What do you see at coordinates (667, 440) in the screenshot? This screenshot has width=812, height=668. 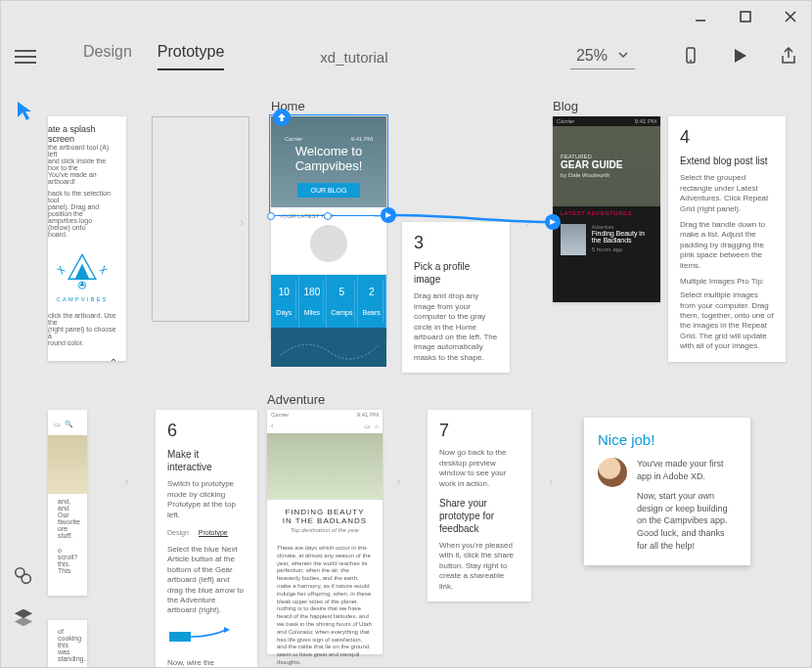 I see `nice-job-heading: Nice job!` at bounding box center [667, 440].